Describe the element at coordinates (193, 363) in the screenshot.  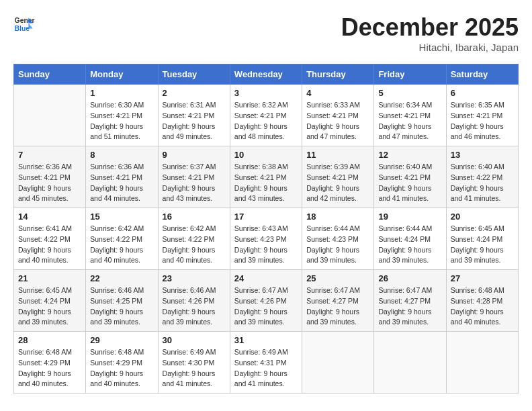
I see `calendar-cell: 30Sunrise: 6:49 AMSunset: 4:30 PMDayligh…` at that location.